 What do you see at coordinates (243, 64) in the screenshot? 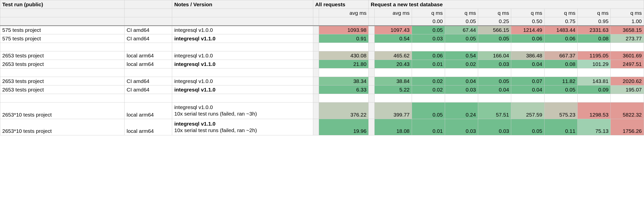
I see `cell-notes: integresql v1.1.0` at bounding box center [243, 64].